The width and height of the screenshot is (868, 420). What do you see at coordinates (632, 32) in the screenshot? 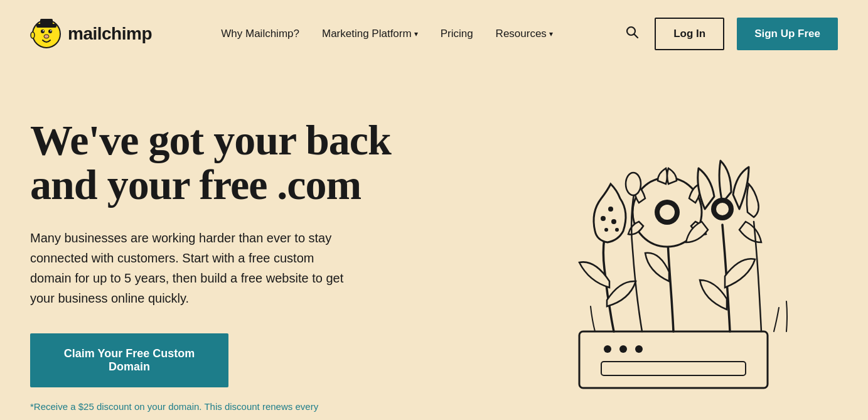
I see `search-icon` at bounding box center [632, 32].